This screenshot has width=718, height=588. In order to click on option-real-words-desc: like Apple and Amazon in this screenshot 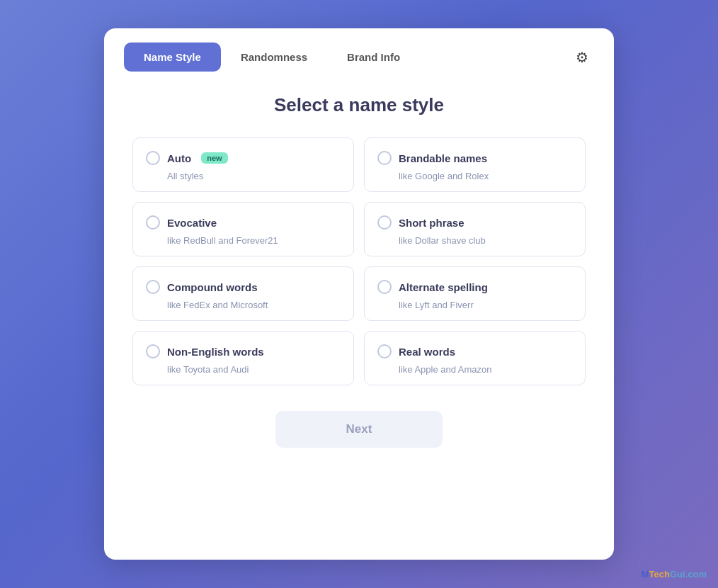, I will do `click(486, 370)`.